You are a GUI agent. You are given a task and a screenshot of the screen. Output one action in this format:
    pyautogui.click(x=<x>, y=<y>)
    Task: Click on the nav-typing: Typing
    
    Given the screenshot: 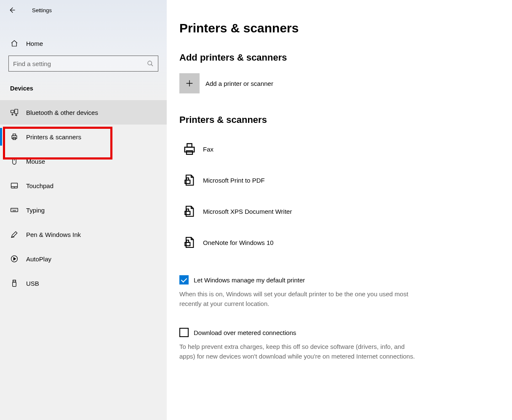 What is the action you would take?
    pyautogui.click(x=83, y=210)
    